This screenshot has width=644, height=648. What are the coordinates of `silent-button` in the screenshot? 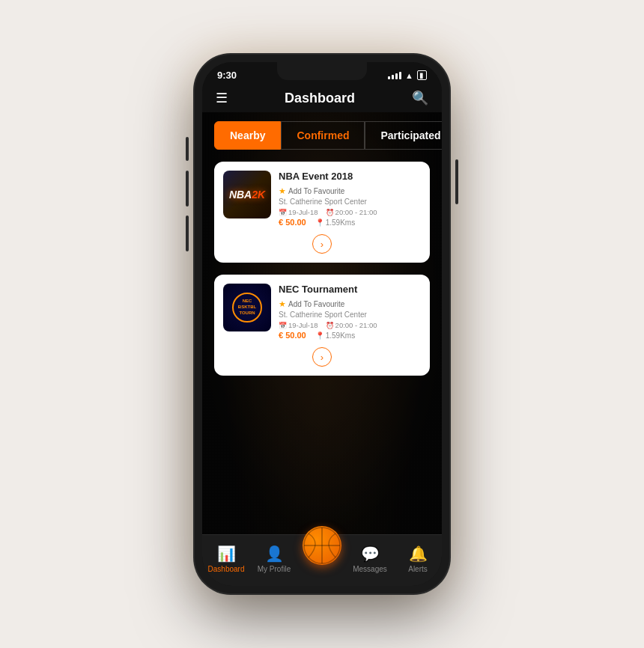 It's located at (187, 149).